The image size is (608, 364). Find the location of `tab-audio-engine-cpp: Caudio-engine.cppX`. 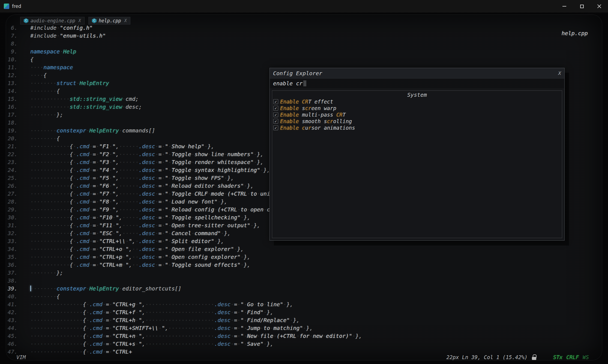

tab-audio-engine-cpp: Caudio-engine.cppX is located at coordinates (52, 21).